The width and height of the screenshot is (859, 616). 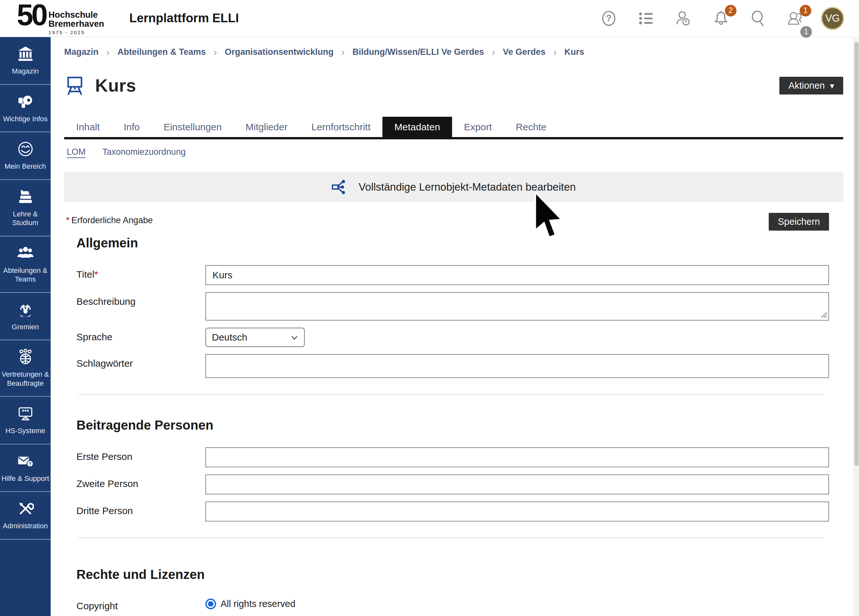 What do you see at coordinates (517, 603) in the screenshot?
I see `copyright-radio-row: All rights reserved` at bounding box center [517, 603].